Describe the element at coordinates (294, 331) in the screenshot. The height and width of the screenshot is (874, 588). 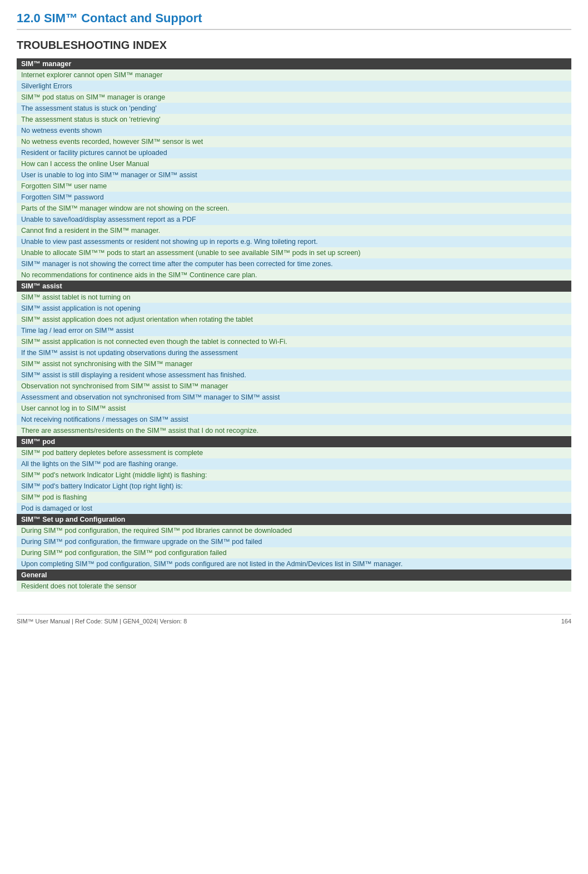
I see `list-item-label: Time lag / lead error on SIM™ assist` at that location.